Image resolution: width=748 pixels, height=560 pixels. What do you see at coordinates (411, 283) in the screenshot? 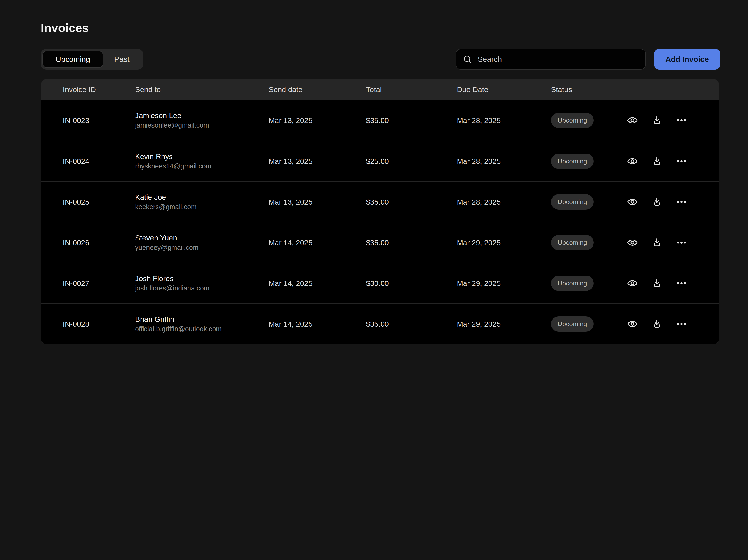
I see `total-cell: $30.00` at bounding box center [411, 283].